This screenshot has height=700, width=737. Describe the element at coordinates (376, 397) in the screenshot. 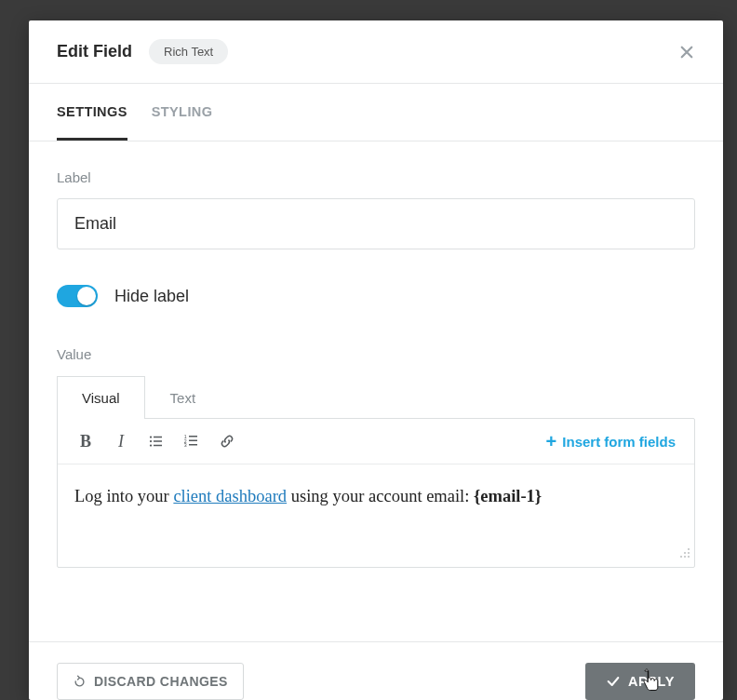

I see `editor-mode-tabs: Visual Text` at that location.